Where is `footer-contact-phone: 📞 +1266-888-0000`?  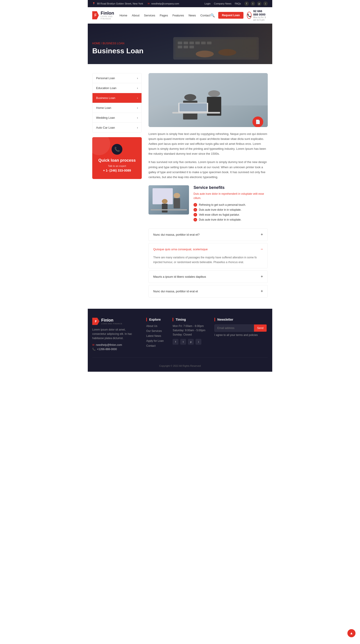
footer-contact-phone: 📞 +1266-888-0000 is located at coordinates (115, 349).